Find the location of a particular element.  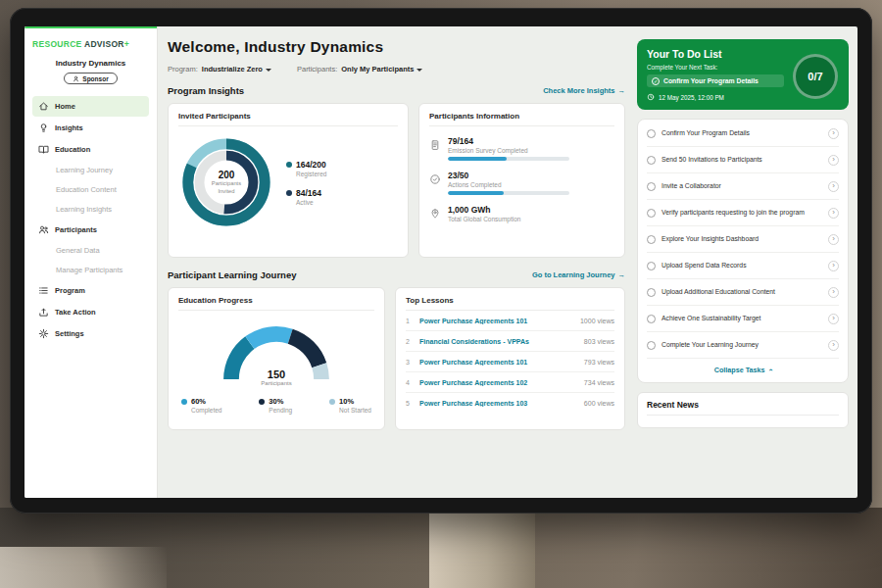

task-label: Upload Additional Educational Content is located at coordinates (742, 292).